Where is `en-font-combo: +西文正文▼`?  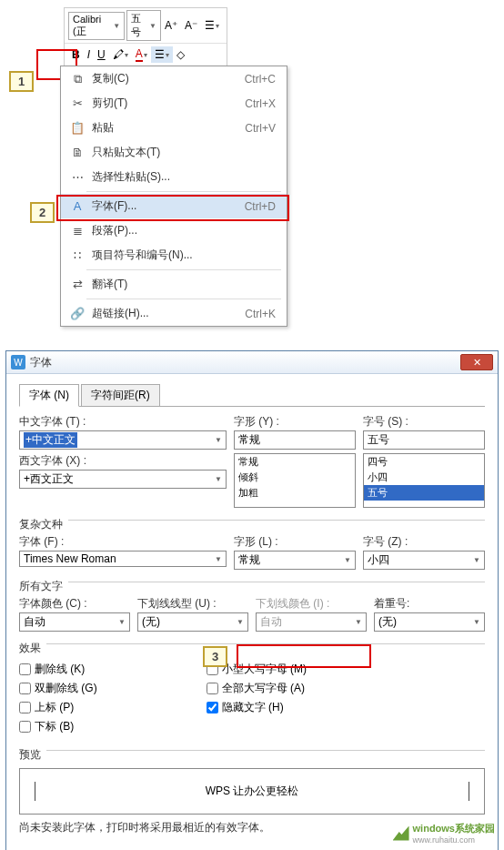
en-font-combo: +西文正文▼ is located at coordinates (123, 479).